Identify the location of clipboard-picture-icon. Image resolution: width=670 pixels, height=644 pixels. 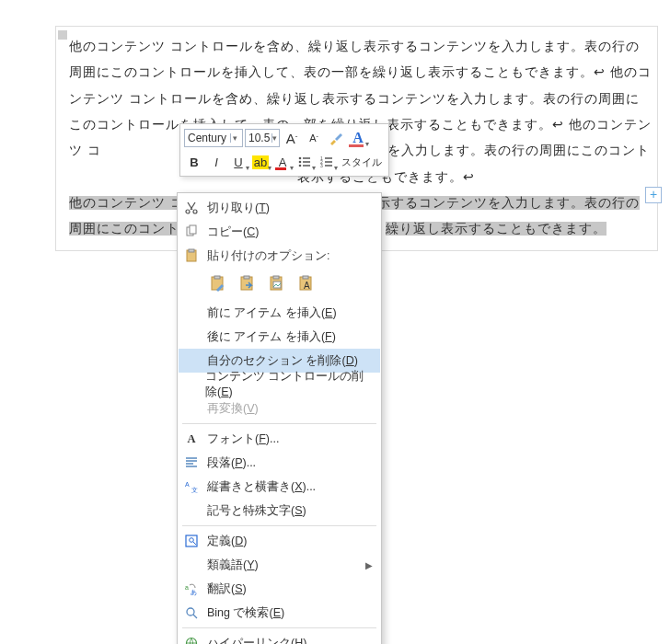
(277, 283).